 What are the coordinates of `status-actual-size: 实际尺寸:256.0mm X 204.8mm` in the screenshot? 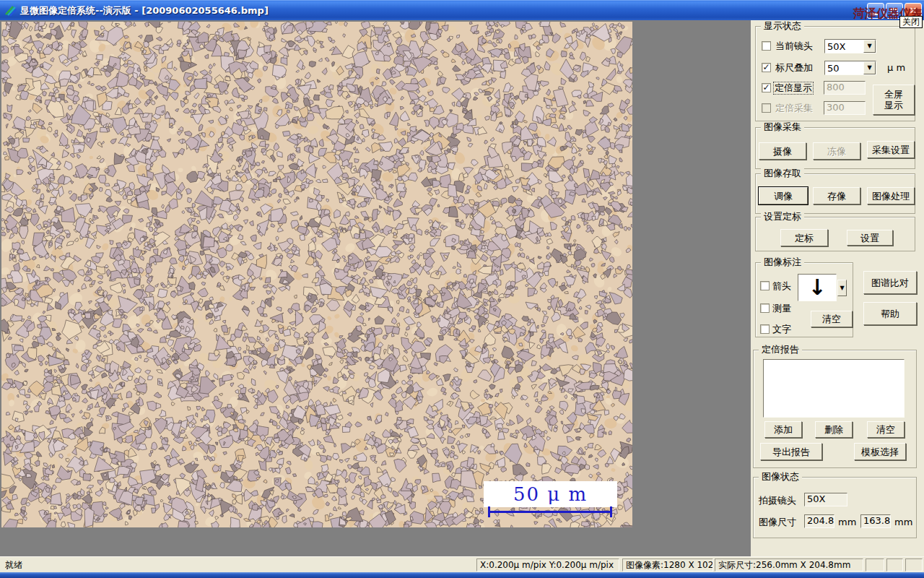 It's located at (789, 565).